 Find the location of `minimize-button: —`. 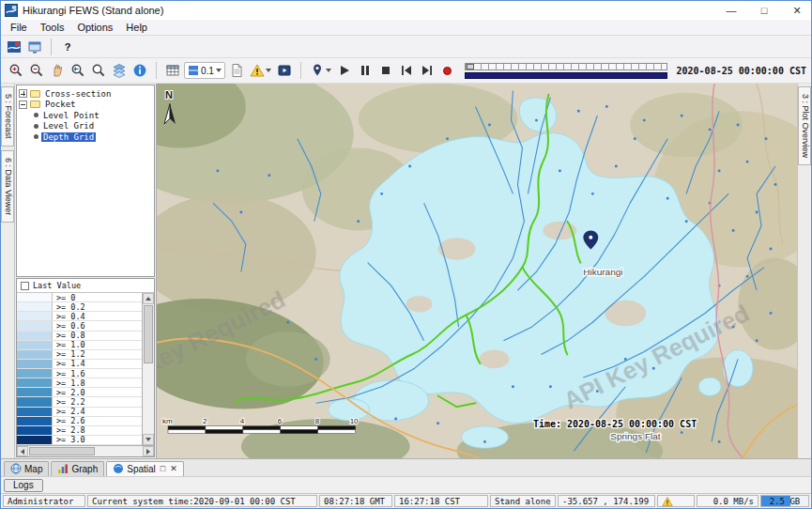

minimize-button: — is located at coordinates (731, 10).